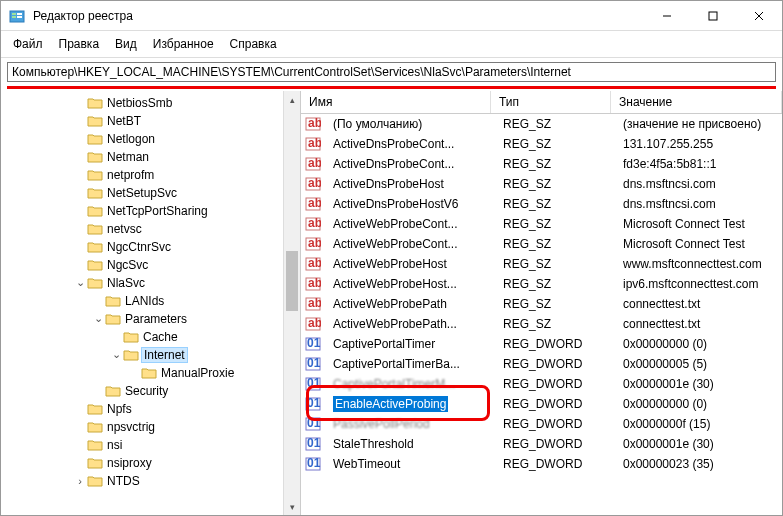 This screenshot has height=516, width=783. Describe the element at coordinates (392, 72) in the screenshot. I see `address-bar` at that location.